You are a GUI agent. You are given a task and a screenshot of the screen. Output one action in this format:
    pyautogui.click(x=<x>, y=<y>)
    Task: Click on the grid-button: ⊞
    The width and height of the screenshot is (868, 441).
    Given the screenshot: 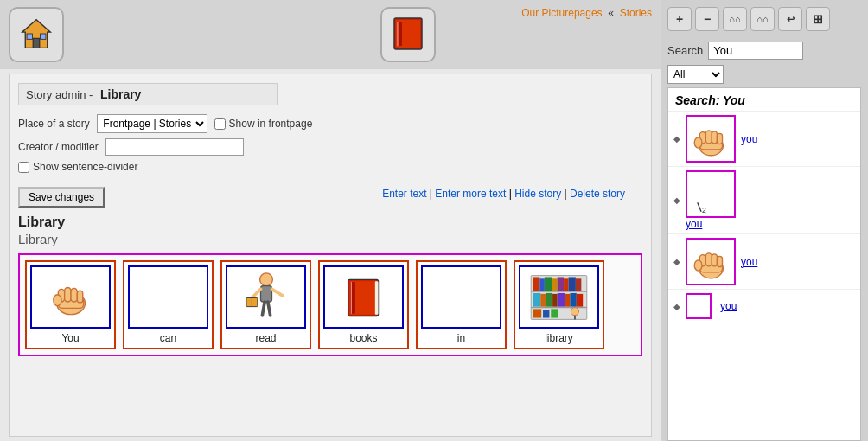 What is the action you would take?
    pyautogui.click(x=818, y=19)
    